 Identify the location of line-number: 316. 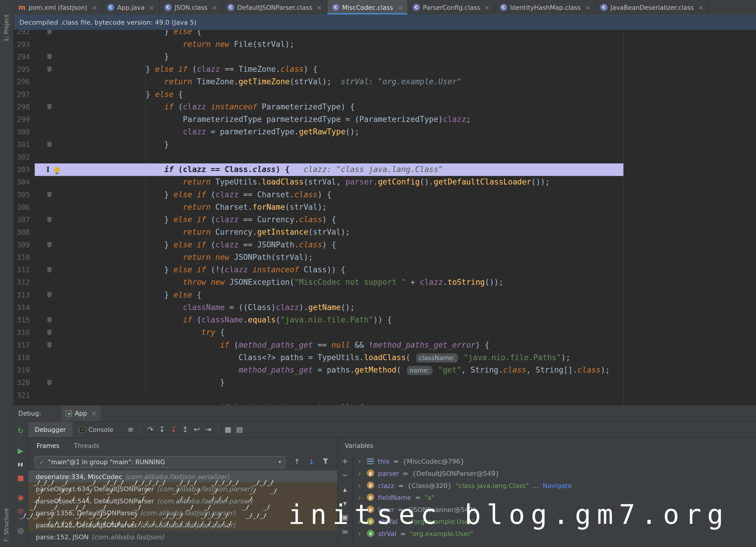
(24, 333).